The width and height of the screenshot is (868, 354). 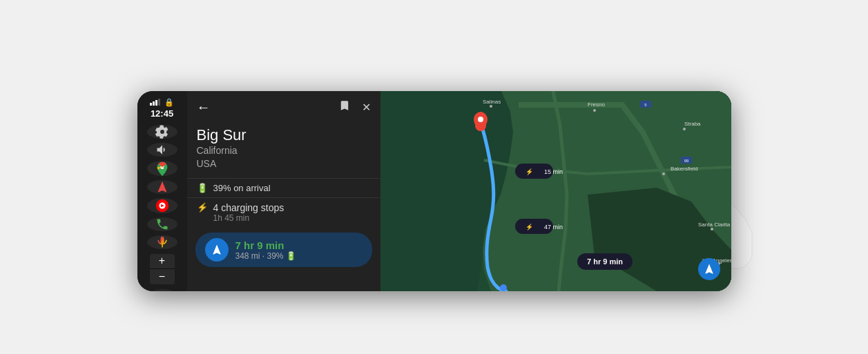 I want to click on navigate-time: 7 hr 9 min, so click(x=266, y=246).